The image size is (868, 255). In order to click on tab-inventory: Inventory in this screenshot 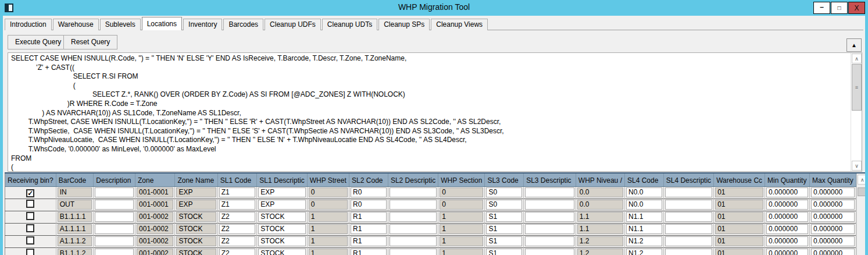, I will do `click(202, 24)`.